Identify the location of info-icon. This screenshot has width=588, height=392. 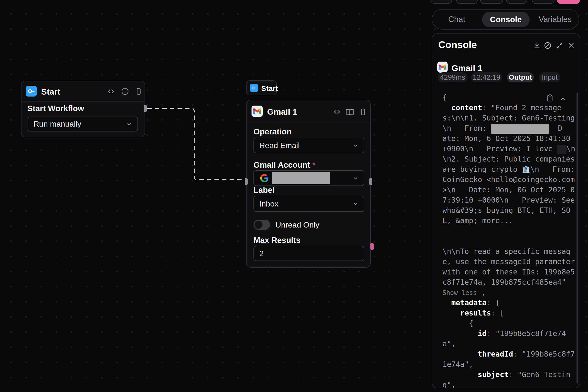
(125, 92).